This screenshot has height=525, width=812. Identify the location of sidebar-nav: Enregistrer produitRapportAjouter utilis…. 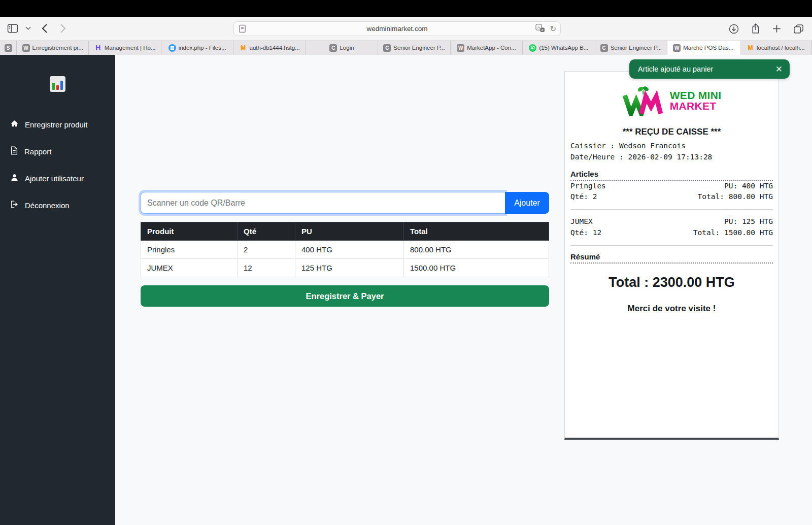
(58, 165).